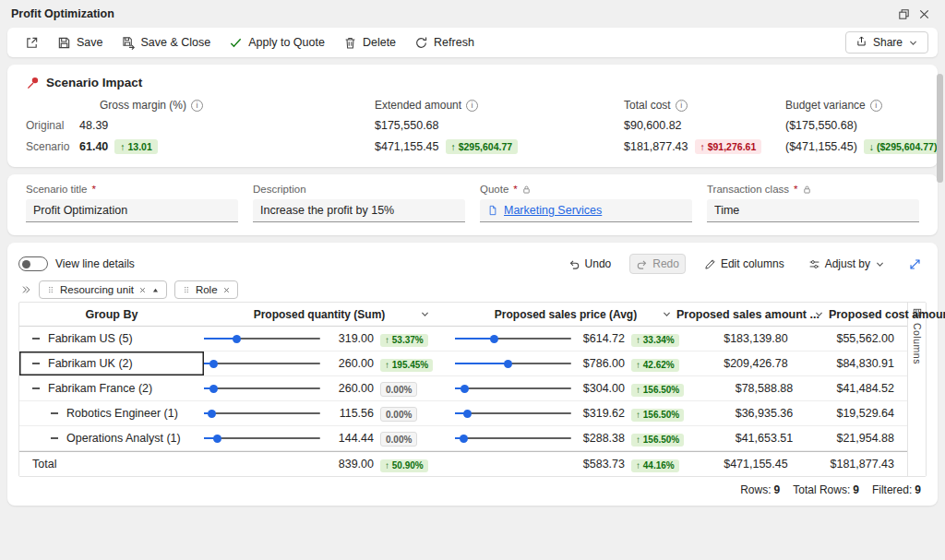 Image resolution: width=945 pixels, height=560 pixels. What do you see at coordinates (553, 210) in the screenshot?
I see `quote-link: Marketing Services` at bounding box center [553, 210].